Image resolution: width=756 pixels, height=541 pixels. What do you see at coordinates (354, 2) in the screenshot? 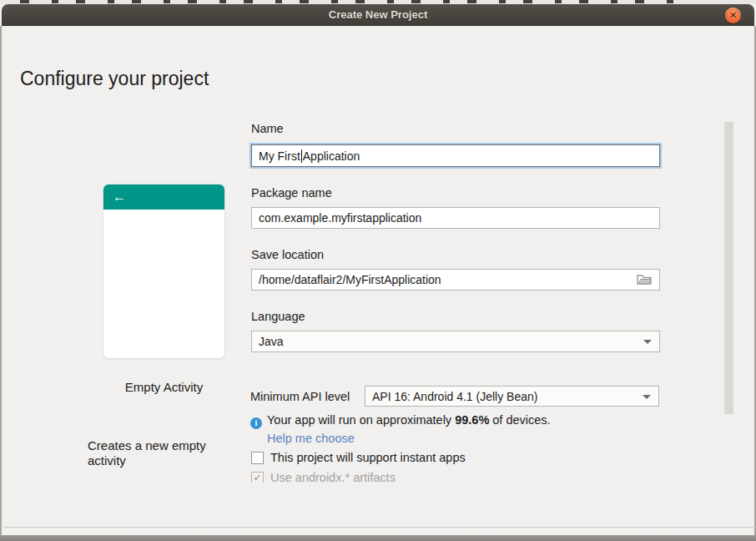
I see `background-window-menu-marks` at bounding box center [354, 2].